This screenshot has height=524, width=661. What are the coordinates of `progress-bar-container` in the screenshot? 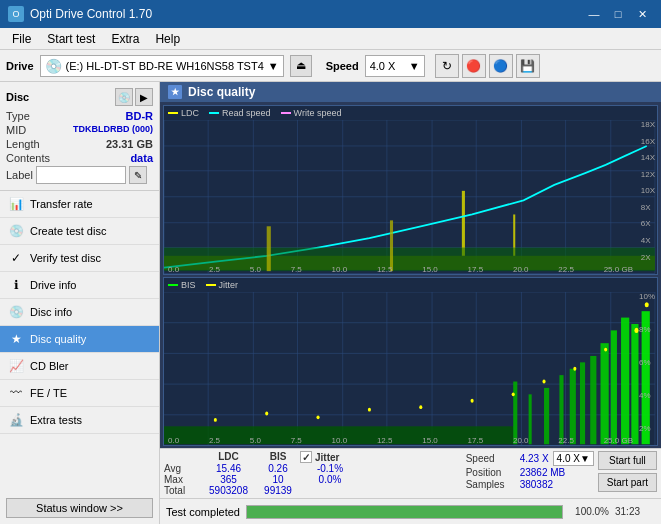 It's located at (404, 512).